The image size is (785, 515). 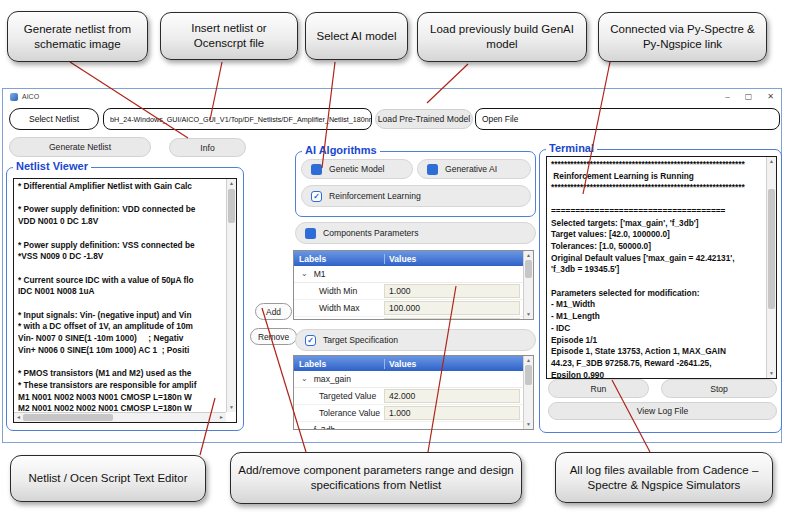 I want to click on row-label: Targeted Value, so click(x=339, y=396).